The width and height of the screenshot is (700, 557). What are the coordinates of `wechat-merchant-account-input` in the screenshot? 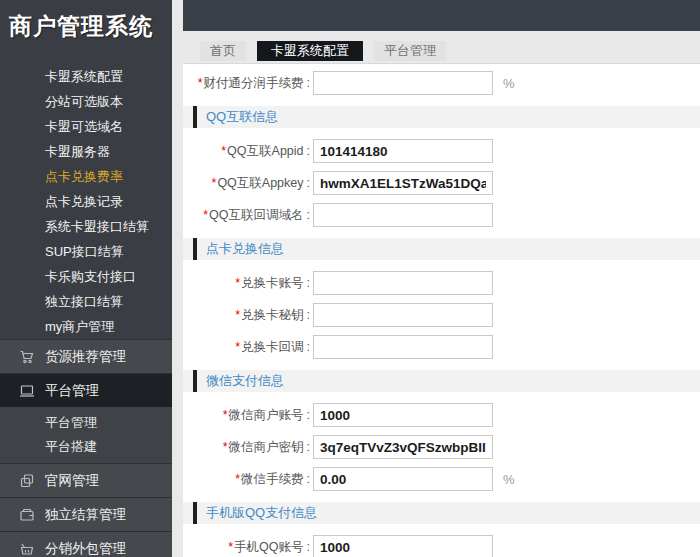 It's located at (403, 415).